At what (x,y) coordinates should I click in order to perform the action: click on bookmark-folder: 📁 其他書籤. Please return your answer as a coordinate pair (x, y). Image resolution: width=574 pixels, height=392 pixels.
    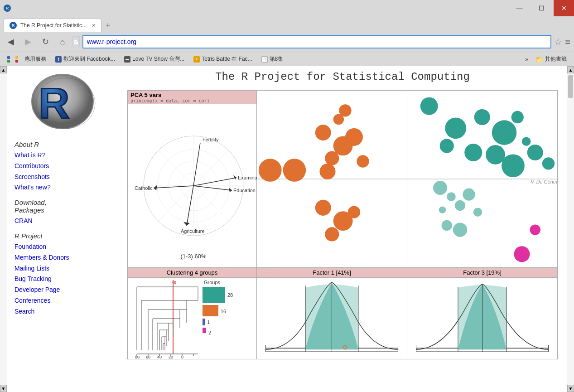
    Looking at the image, I should click on (551, 59).